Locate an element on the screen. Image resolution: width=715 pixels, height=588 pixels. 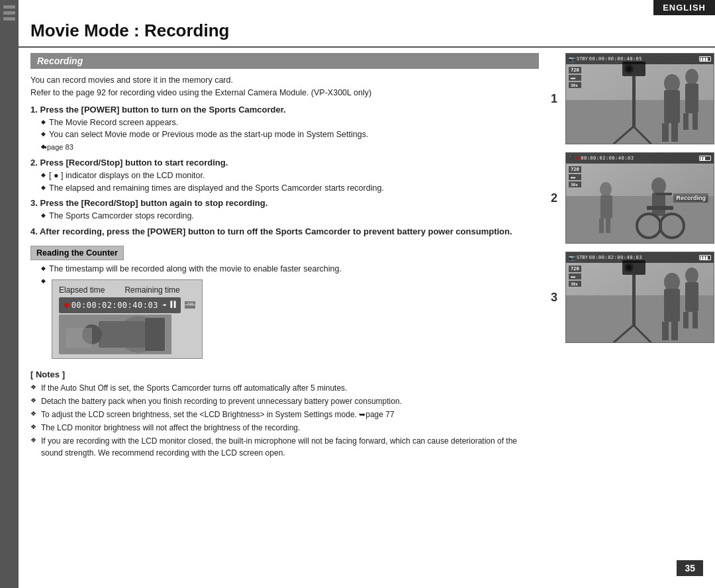
cam-image-2: ⬛ ● 00:00:02:00:40:03 720 ▬▬ 30x is located at coordinates (640, 198).